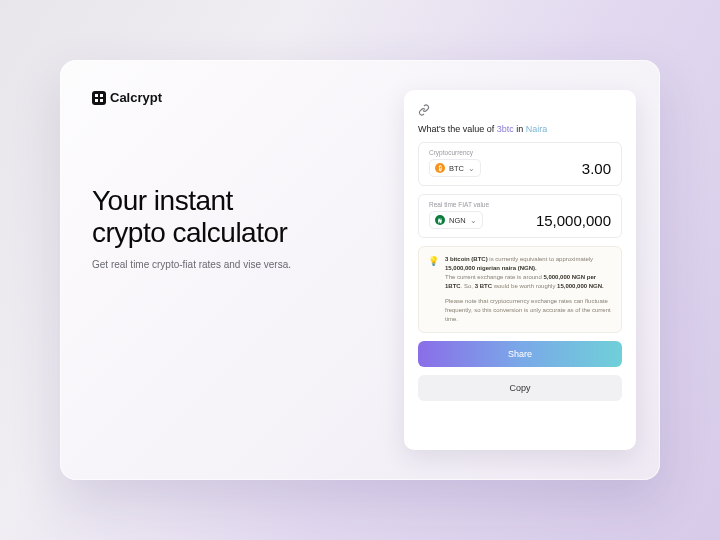 This screenshot has height=540, width=720. Describe the element at coordinates (520, 129) in the screenshot. I see `prompt-text: What's the value of 3btc in Naira` at that location.